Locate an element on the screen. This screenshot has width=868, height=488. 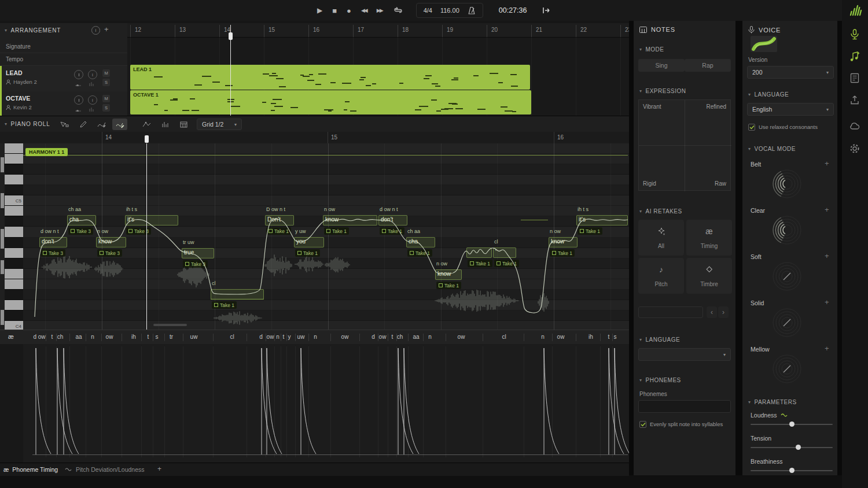
piano-roll-ruler: 141516 is located at coordinates (315, 138).